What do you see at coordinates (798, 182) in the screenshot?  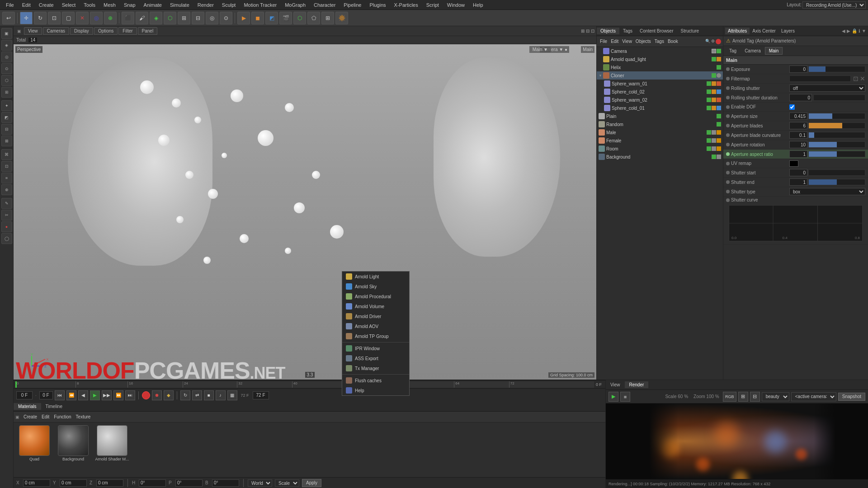 I see `shutter-end-input` at bounding box center [798, 182].